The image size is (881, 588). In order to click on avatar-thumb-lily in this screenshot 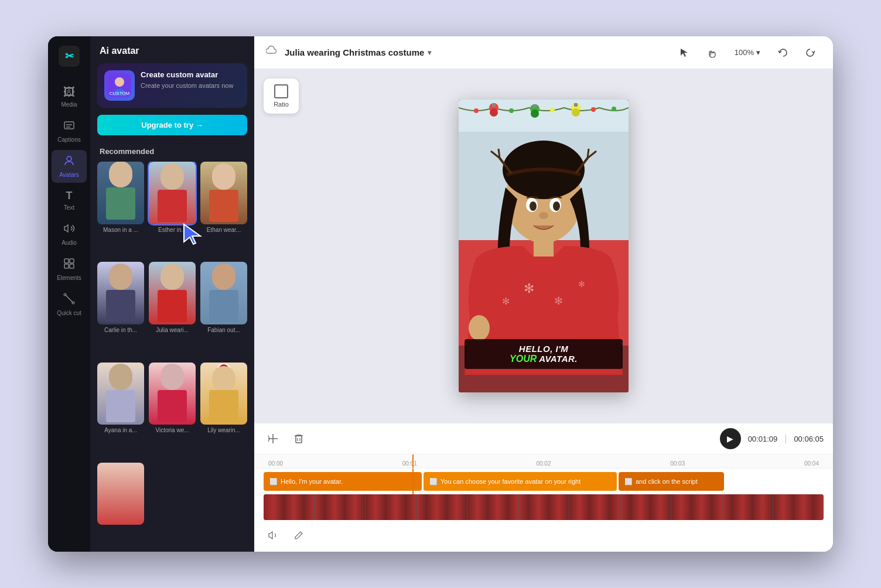, I will do `click(224, 394)`.